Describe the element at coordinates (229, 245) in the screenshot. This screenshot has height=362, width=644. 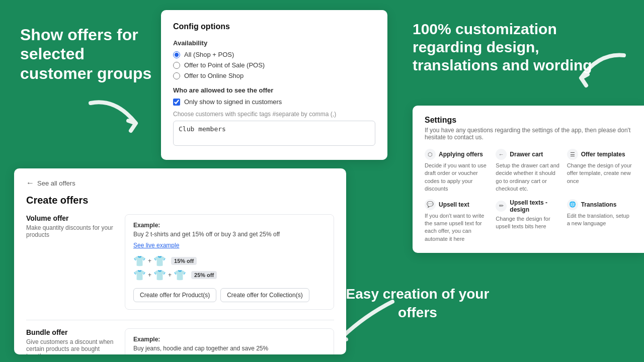
I see `volume-see-live-link: See live example` at that location.